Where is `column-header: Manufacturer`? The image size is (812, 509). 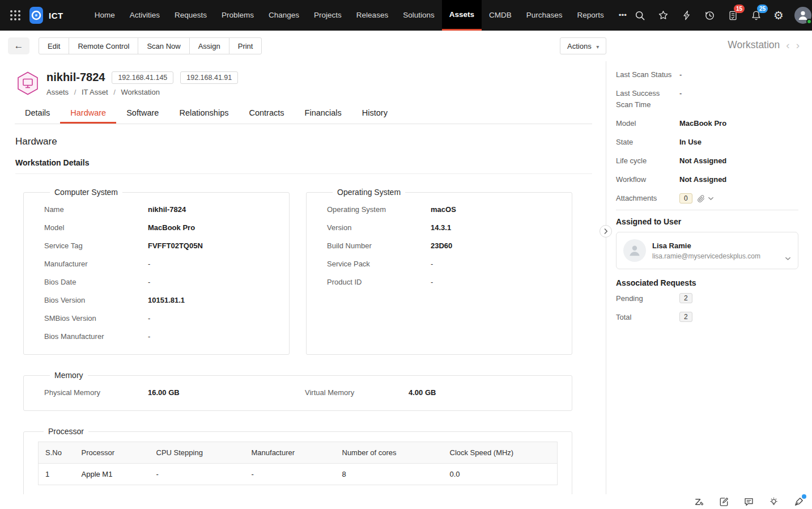
column-header: Manufacturer is located at coordinates (290, 453).